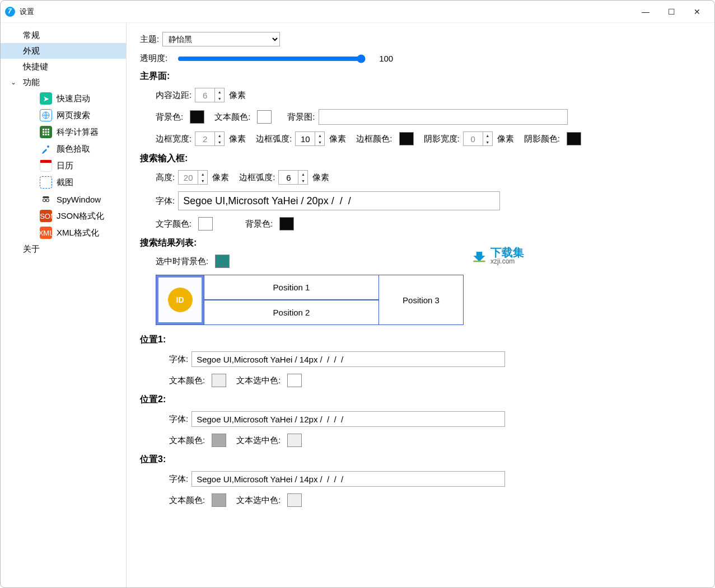 This screenshot has height=588, width=715. What do you see at coordinates (174, 224) in the screenshot?
I see `sb-textcolor-label: 文字颜色:` at bounding box center [174, 224].